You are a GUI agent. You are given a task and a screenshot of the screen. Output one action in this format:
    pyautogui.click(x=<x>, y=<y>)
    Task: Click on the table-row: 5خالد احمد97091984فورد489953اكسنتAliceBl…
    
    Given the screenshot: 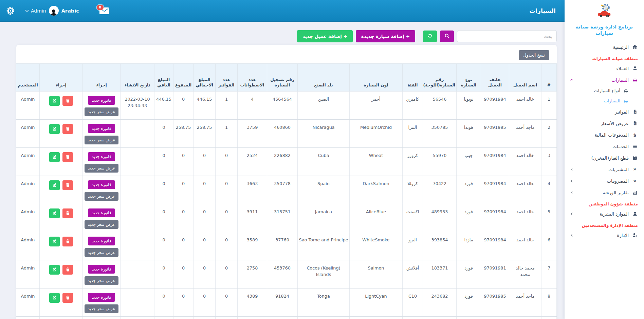 What is the action you would take?
    pyautogui.click(x=287, y=218)
    